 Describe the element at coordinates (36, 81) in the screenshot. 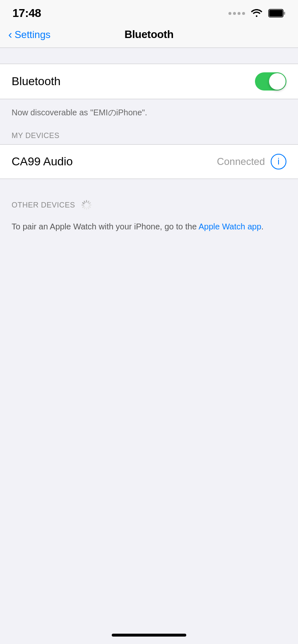

I see `bluetooth-label: Bluetooth` at that location.